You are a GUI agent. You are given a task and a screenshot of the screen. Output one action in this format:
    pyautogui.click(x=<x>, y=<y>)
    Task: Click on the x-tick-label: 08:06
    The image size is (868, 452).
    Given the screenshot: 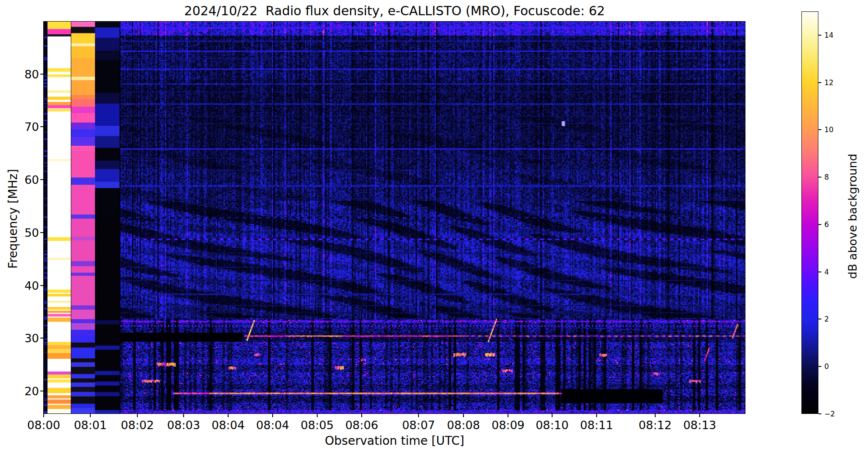 What is the action you would take?
    pyautogui.click(x=362, y=425)
    